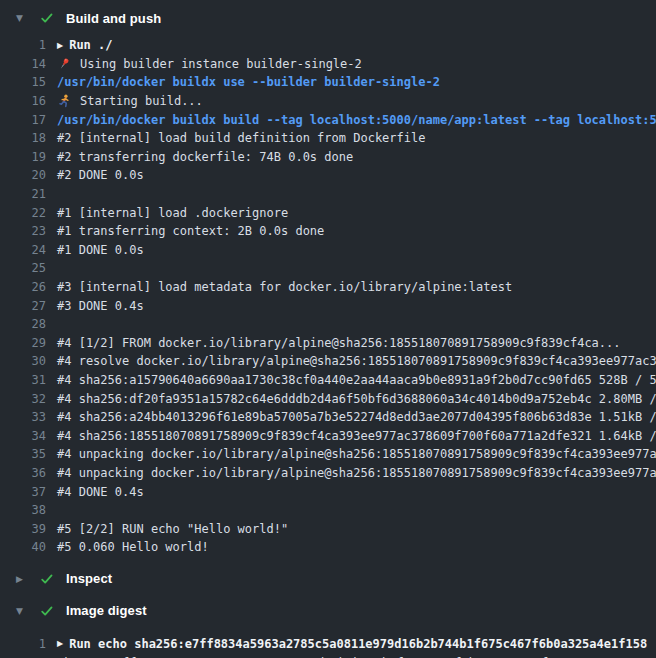  What do you see at coordinates (356, 380) in the screenshot?
I see `log-text-content: #4 sha256:a15790640a6690aa1730c38cf0a440…` at bounding box center [356, 380].